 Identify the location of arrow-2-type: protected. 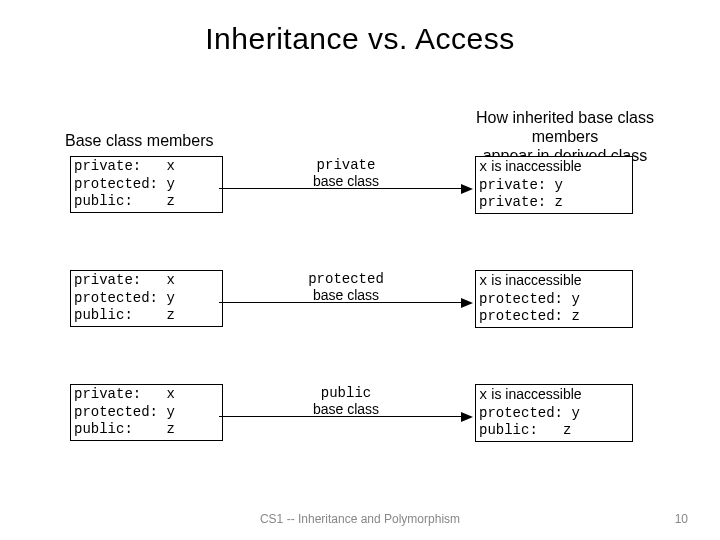
(346, 279).